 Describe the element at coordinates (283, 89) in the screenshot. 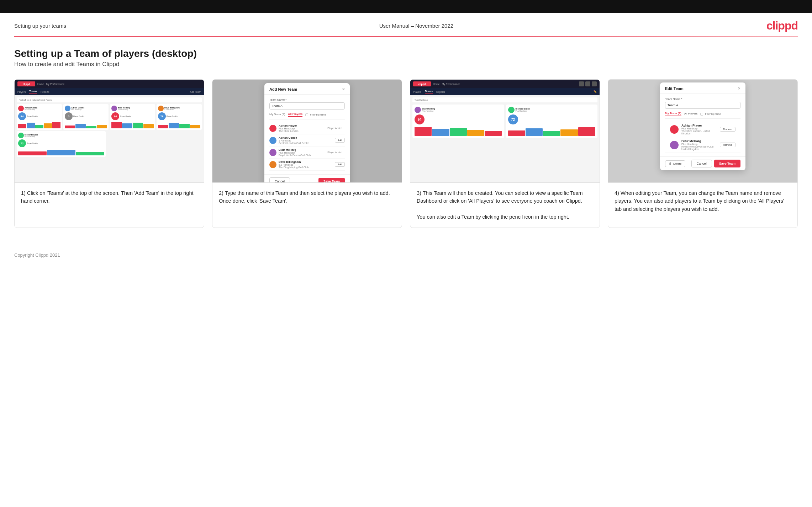

I see `modal-title: Add New Team` at that location.